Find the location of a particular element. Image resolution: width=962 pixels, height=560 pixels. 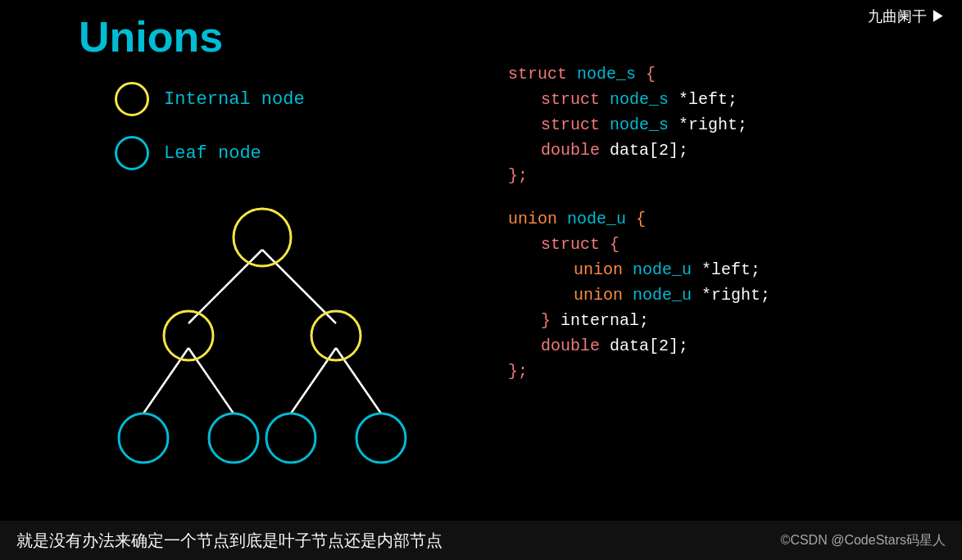

code-union-line2: struct { is located at coordinates (639, 244).